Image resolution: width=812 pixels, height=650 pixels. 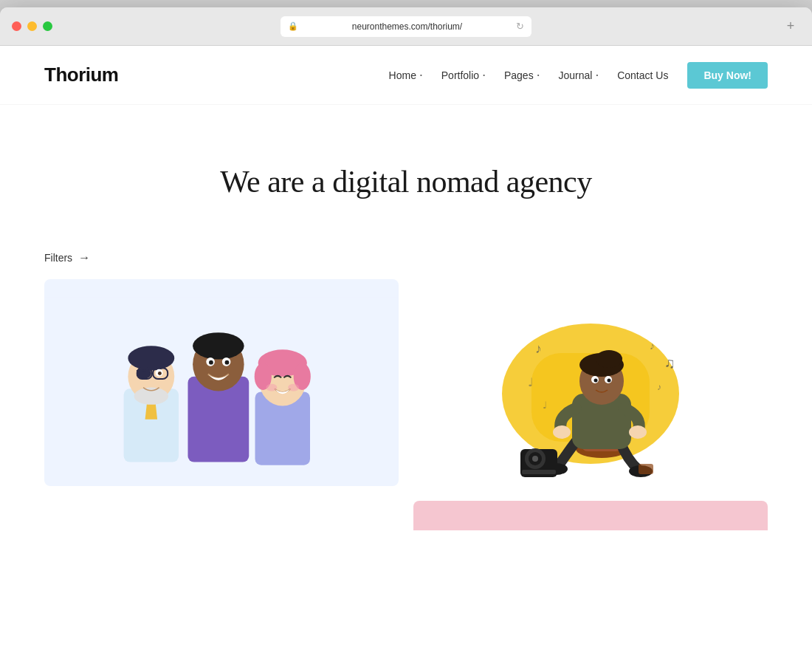 What do you see at coordinates (16, 27) in the screenshot?
I see `close-button` at bounding box center [16, 27].